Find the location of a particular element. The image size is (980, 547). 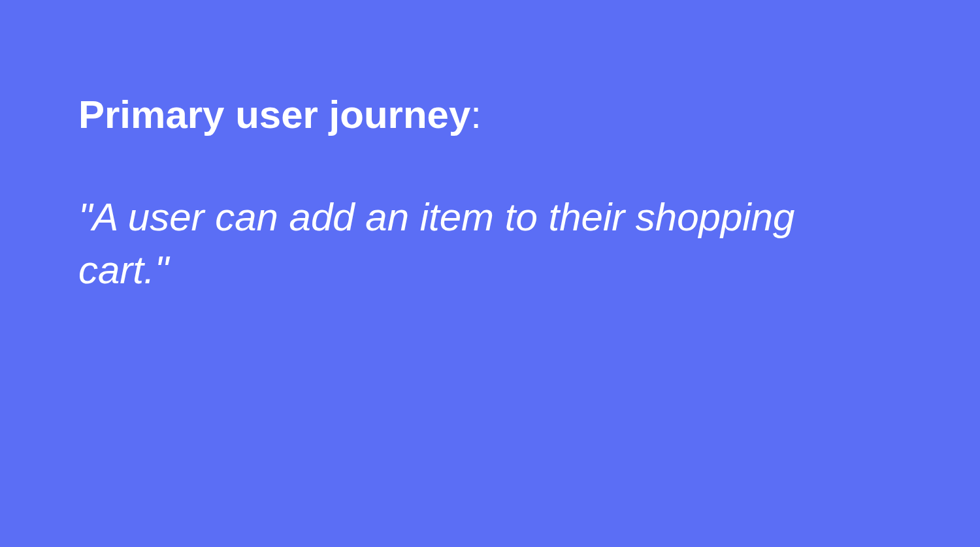

heading-suffix: : is located at coordinates (476, 115).